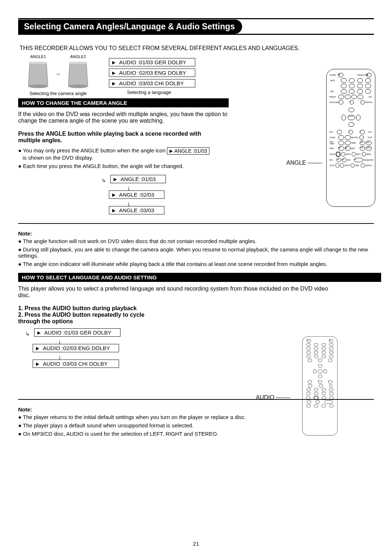 The height and width of the screenshot is (554, 392). What do you see at coordinates (316, 393) in the screenshot?
I see `next-button` at bounding box center [316, 393].